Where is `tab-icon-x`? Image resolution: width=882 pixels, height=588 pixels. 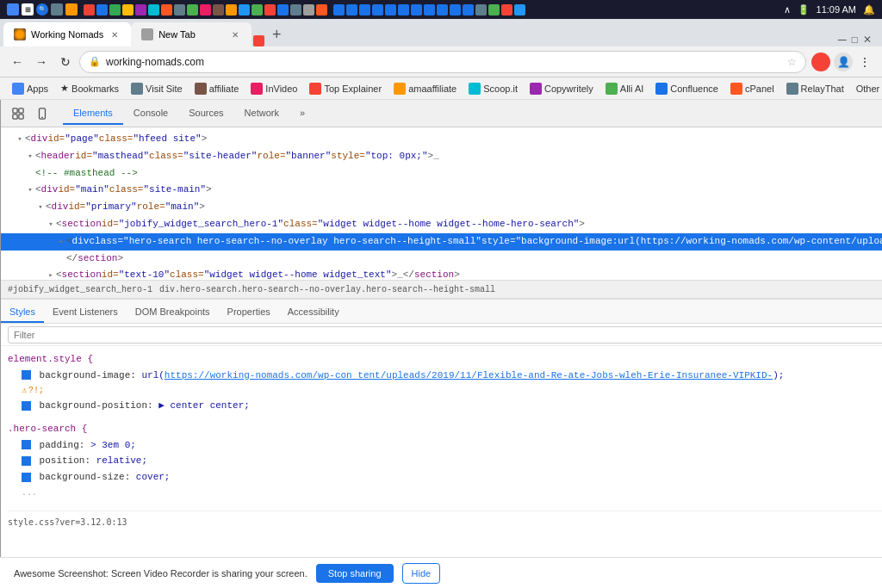
tab-icon-x is located at coordinates (258, 41).